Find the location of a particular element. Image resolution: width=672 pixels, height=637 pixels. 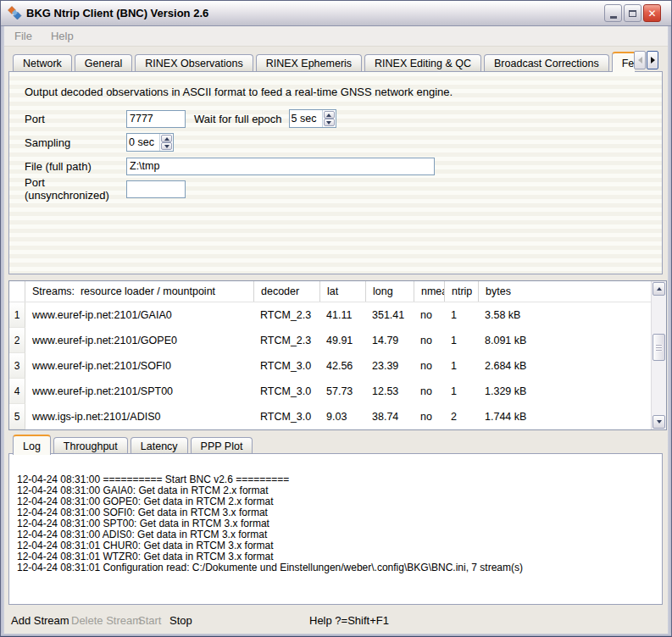

scroll-up-button is located at coordinates (659, 289).